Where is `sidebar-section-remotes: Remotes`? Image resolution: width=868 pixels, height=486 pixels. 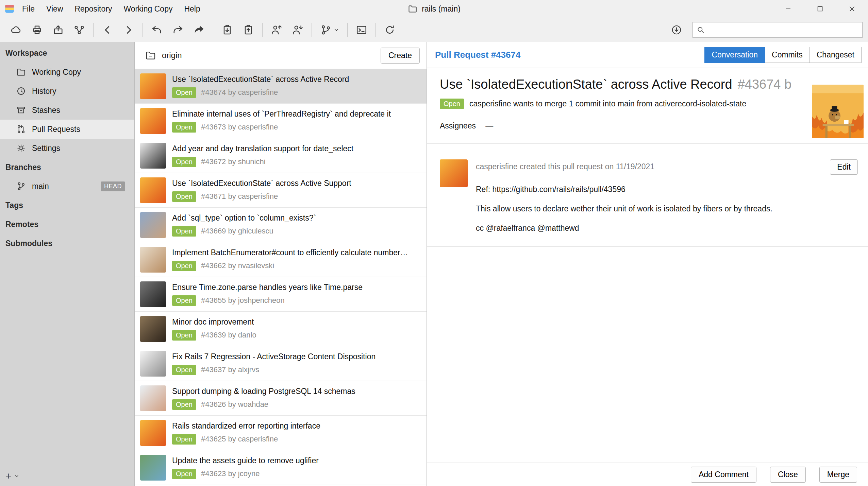
sidebar-section-remotes: Remotes is located at coordinates (67, 224).